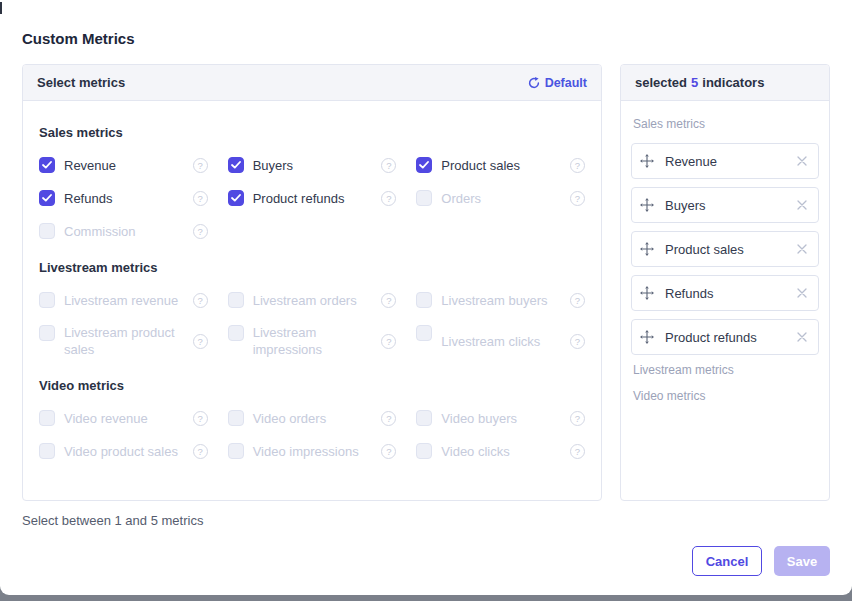  What do you see at coordinates (500, 165) in the screenshot?
I see `metric-option: Product sales ?` at bounding box center [500, 165].